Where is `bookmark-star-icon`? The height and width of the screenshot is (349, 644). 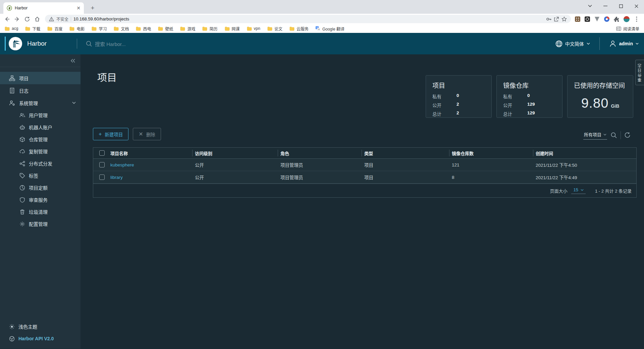
bookmark-star-icon is located at coordinates (564, 19).